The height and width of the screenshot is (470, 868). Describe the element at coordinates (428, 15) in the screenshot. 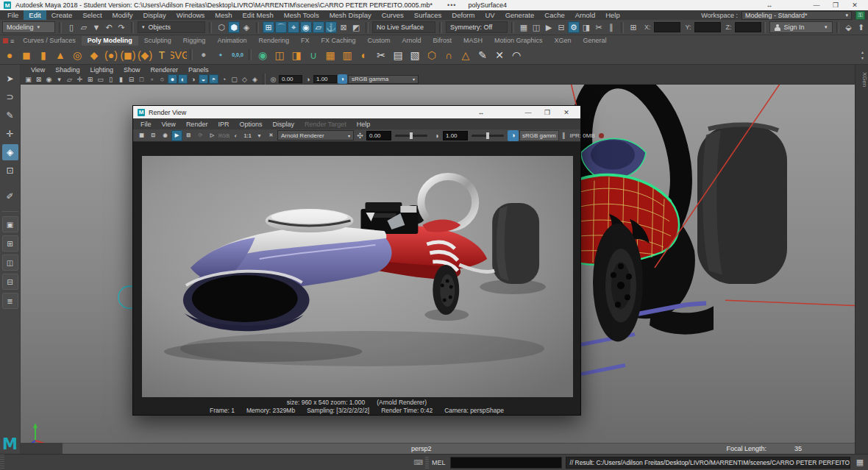

I see `menu-item: Surfaces` at that location.